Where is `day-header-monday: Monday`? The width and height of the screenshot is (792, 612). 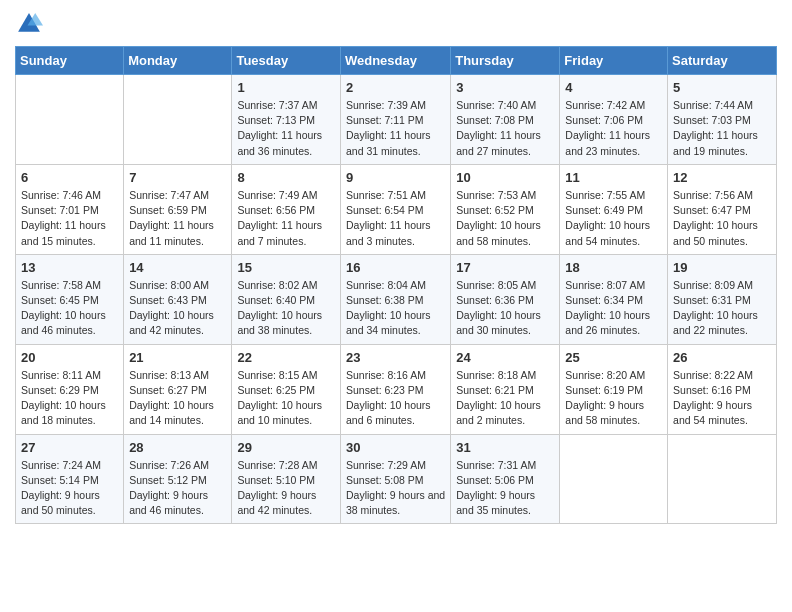
day-header-monday: Monday is located at coordinates (178, 61).